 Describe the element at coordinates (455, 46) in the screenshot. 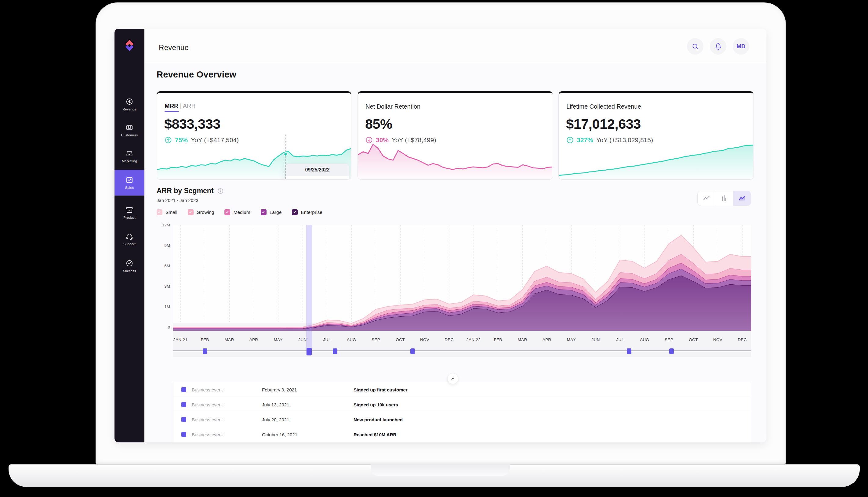

I see `app-header` at that location.